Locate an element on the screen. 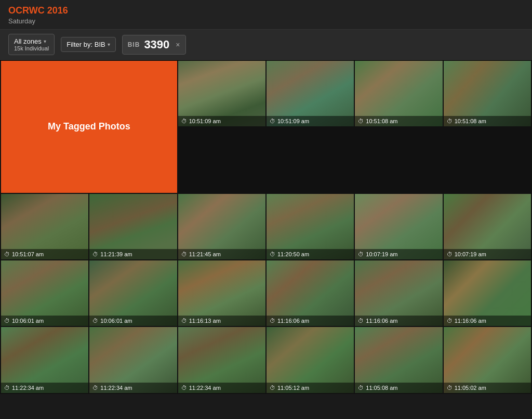 This screenshot has width=532, height=419. photo-time: 11:05:08 am is located at coordinates (381, 388).